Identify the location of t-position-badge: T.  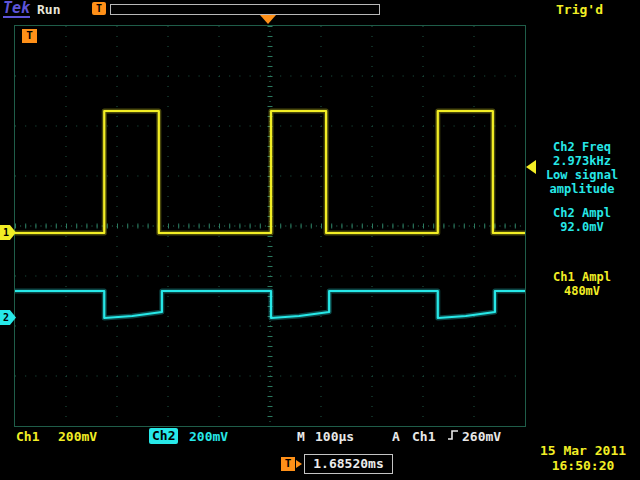
(99, 8).